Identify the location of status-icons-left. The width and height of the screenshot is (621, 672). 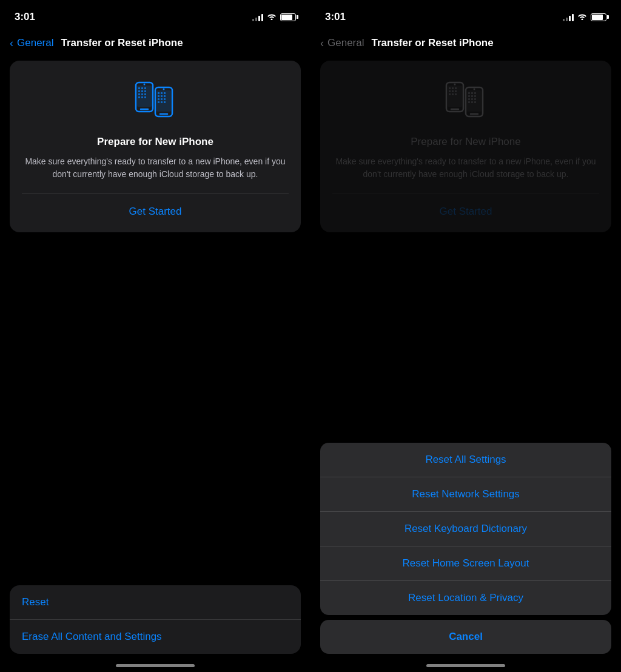
(274, 17).